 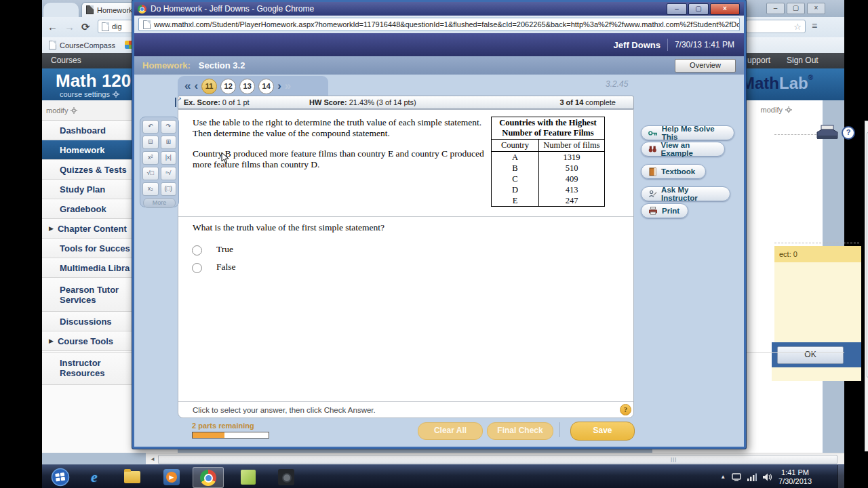 I want to click on reload-icon: ⟳, so click(x=85, y=27).